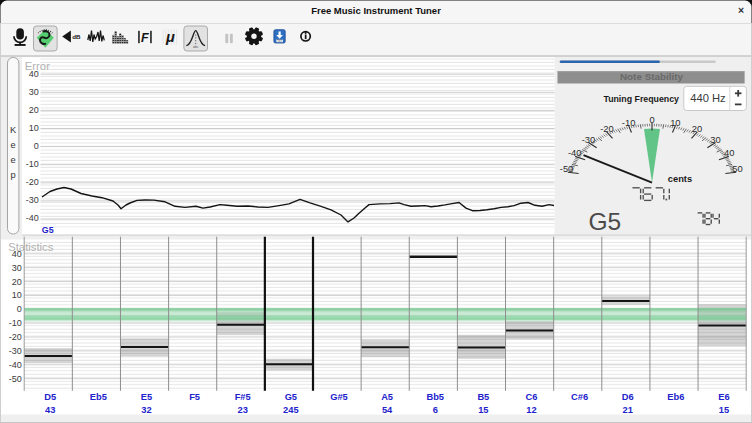  I want to click on svg-text: 12, so click(531, 410).